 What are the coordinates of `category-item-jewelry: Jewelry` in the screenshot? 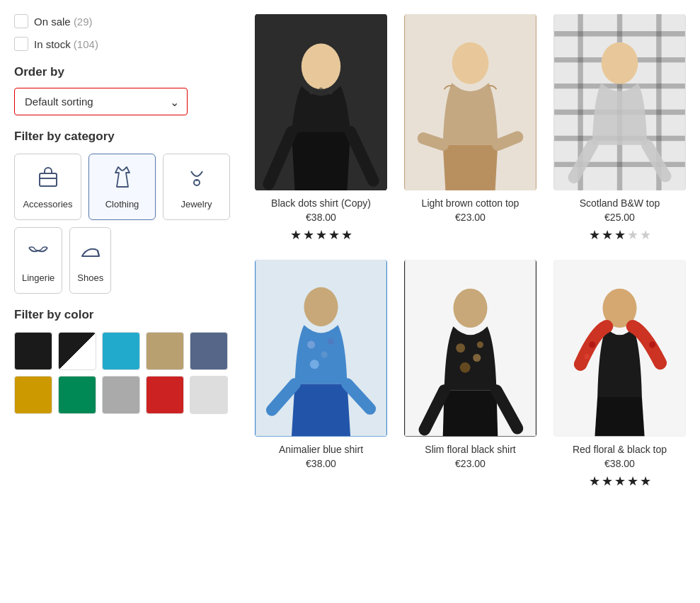 It's located at (197, 187).